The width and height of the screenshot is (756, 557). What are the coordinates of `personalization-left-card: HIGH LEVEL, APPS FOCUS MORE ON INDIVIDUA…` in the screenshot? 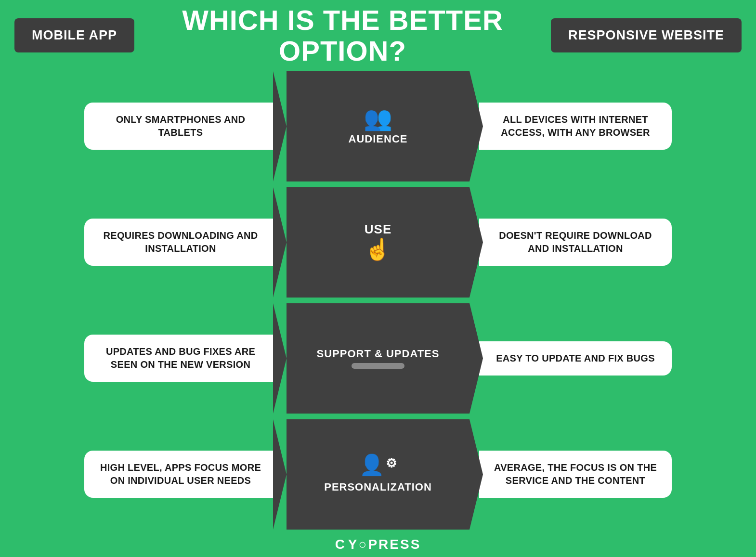 It's located at (181, 474).